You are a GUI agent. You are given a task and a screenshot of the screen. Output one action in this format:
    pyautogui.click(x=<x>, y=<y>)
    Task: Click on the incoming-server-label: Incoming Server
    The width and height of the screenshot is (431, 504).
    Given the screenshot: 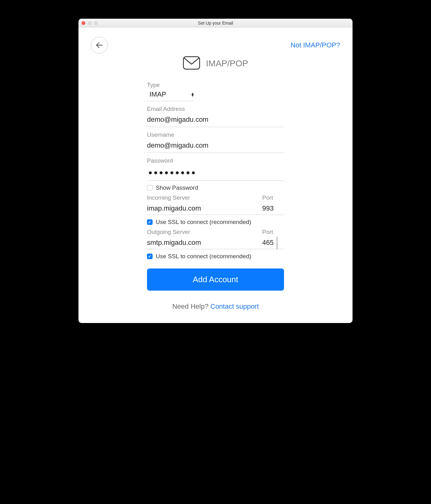 What is the action you would take?
    pyautogui.click(x=201, y=198)
    